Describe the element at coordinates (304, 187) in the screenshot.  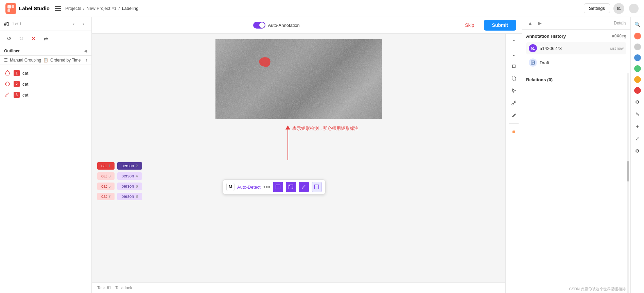
I see `brush-tool-button` at that location.